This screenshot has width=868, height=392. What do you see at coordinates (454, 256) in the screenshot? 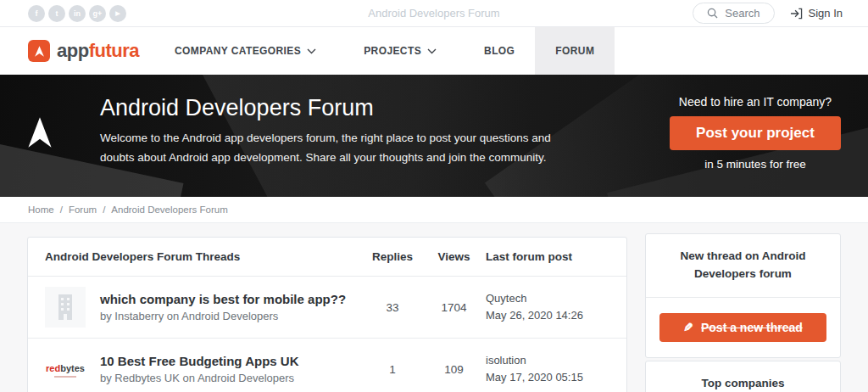
I see `col-header-views: Views` at bounding box center [454, 256].